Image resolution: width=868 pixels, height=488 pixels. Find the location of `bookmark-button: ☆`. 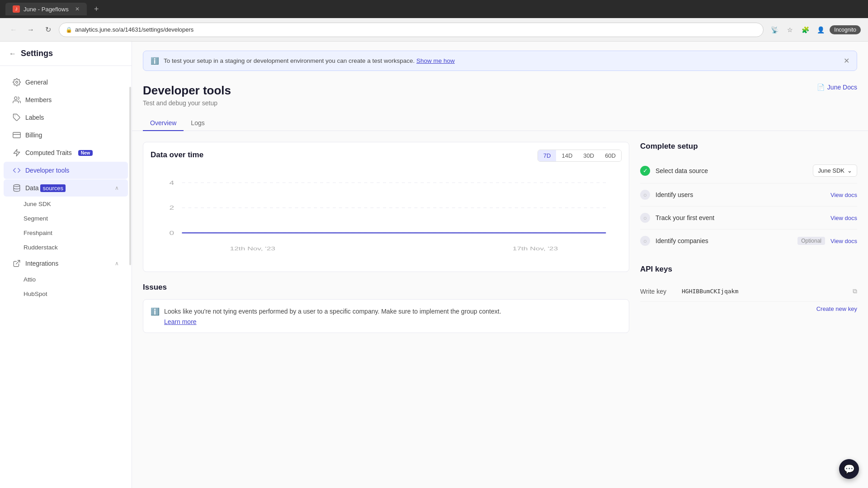

bookmark-button: ☆ is located at coordinates (790, 30).